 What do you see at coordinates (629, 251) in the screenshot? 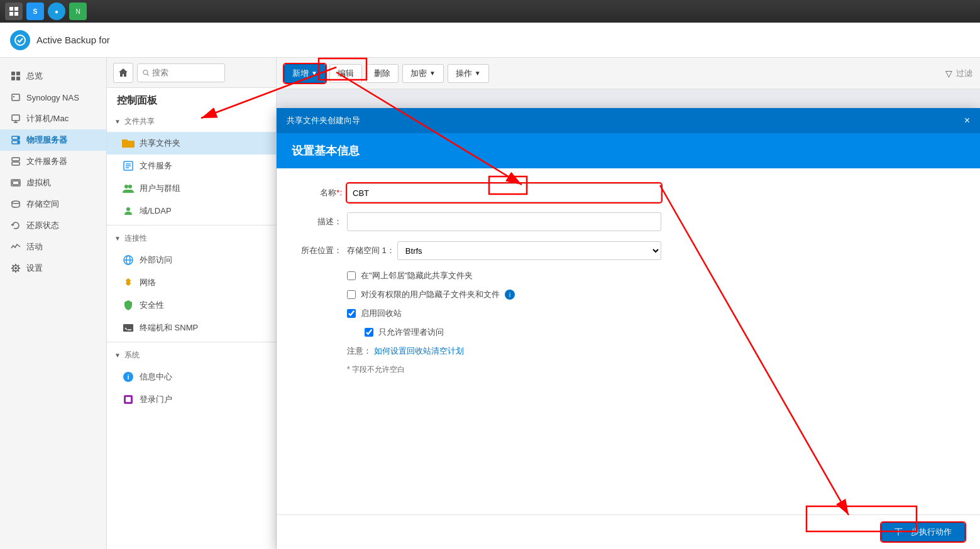
I see `form-row-location: 所在位置： 存储空间 1： Btrfs` at bounding box center [629, 251].